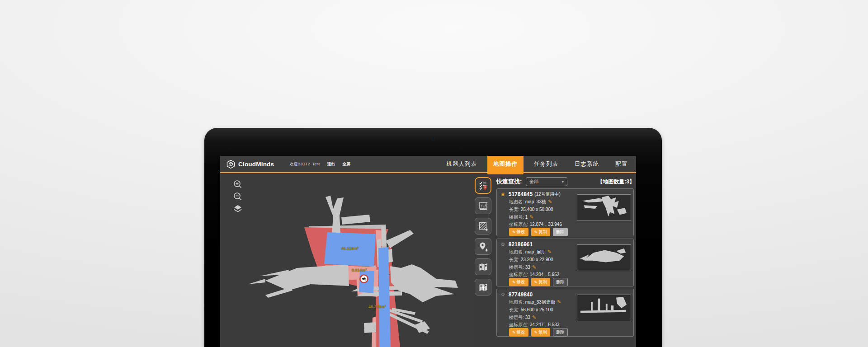 Image resolution: width=868 pixels, height=347 pixels. Describe the element at coordinates (534, 275) in the screenshot. I see `field-origin: 坐标原点:14.204，5.952` at that location.